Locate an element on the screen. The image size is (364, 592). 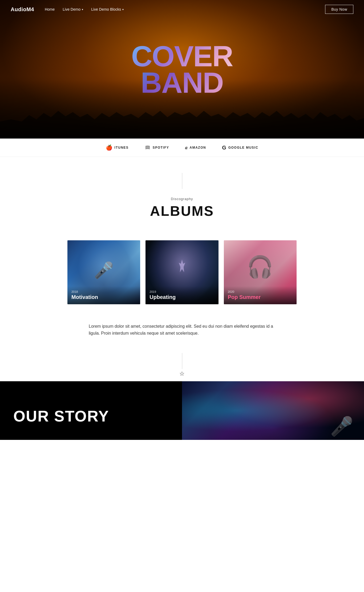
platform-google-music-label: GOOGLE MUSIC is located at coordinates (244, 148).